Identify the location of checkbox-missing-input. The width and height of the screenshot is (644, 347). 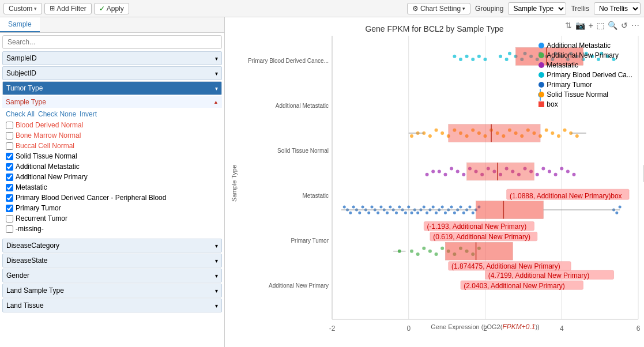
(9, 229).